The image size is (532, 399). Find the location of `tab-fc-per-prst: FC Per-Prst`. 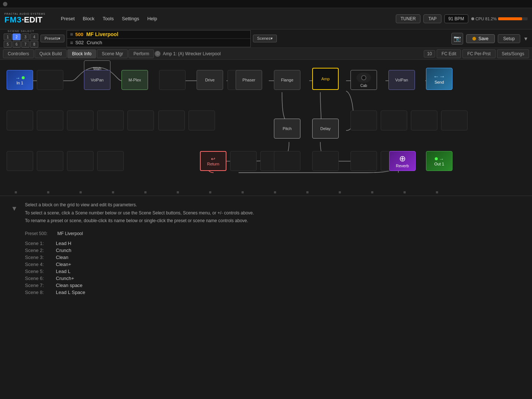

tab-fc-per-prst: FC Per-Prst is located at coordinates (479, 54).